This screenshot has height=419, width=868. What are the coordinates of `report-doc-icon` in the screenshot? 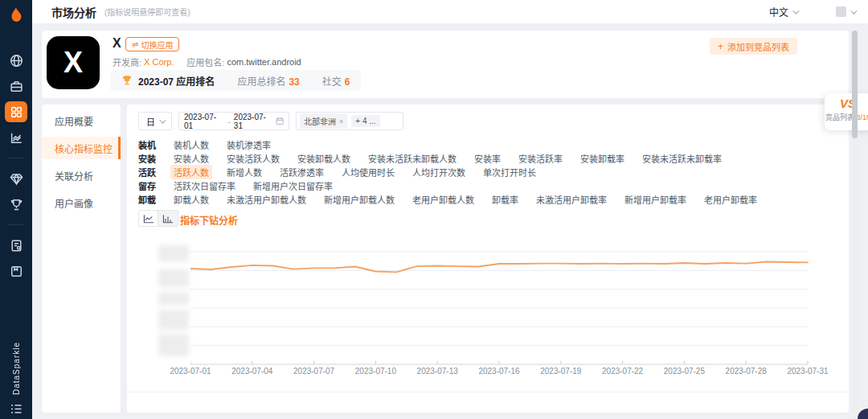 It's located at (16, 245).